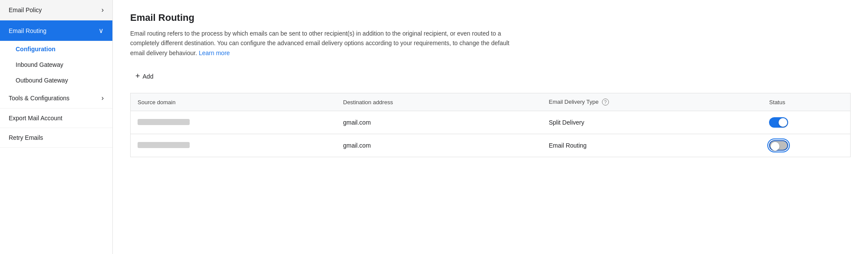 This screenshot has width=868, height=254. What do you see at coordinates (148, 76) in the screenshot?
I see `add-button-label: Add` at bounding box center [148, 76].